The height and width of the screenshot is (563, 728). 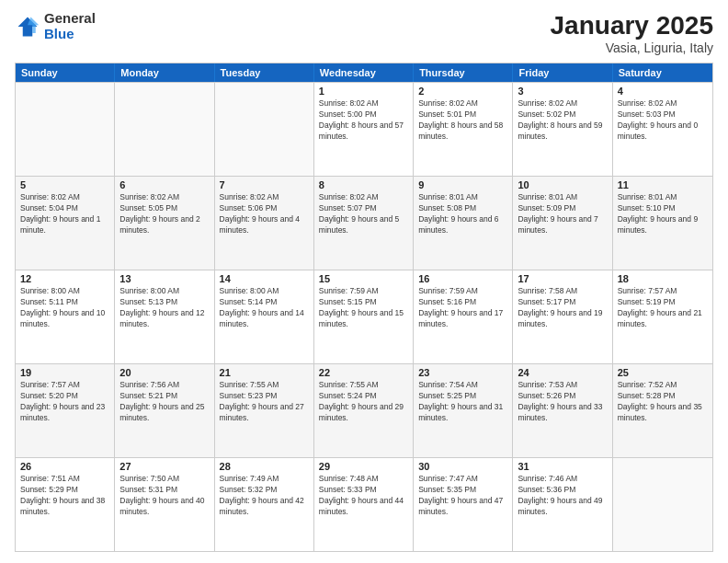 I want to click on calendar-header: Sunday Monday Tuesday Wednesday Thursday…, so click(x=364, y=73).